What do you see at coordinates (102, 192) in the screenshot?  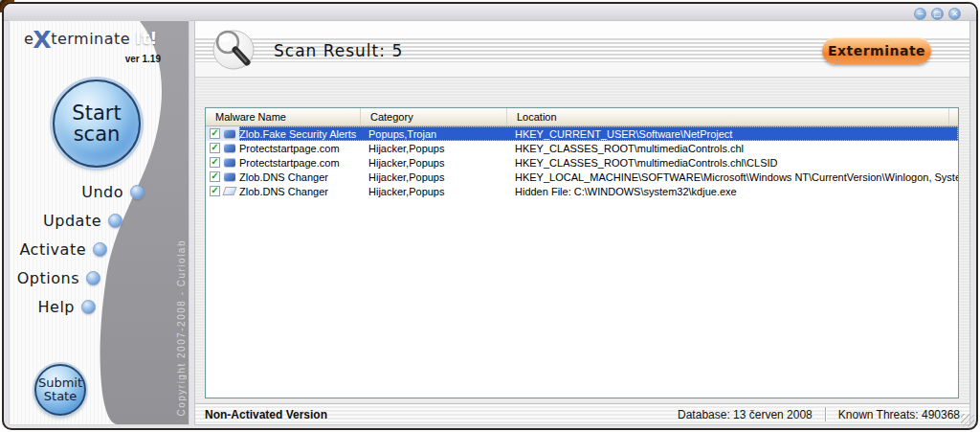 I see `menu-label: Undo` at bounding box center [102, 192].